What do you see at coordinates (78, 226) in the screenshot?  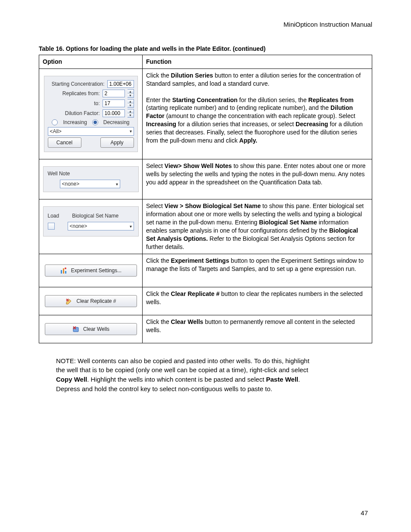 I see `biological-set-value: <none>` at bounding box center [78, 226].